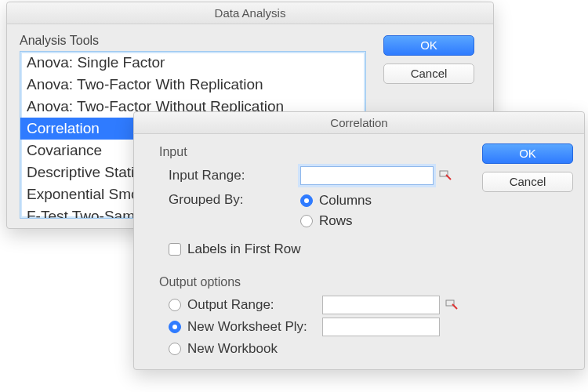 This screenshot has width=588, height=392. I want to click on labels-first-row-label: Labels in First Row, so click(245, 249).